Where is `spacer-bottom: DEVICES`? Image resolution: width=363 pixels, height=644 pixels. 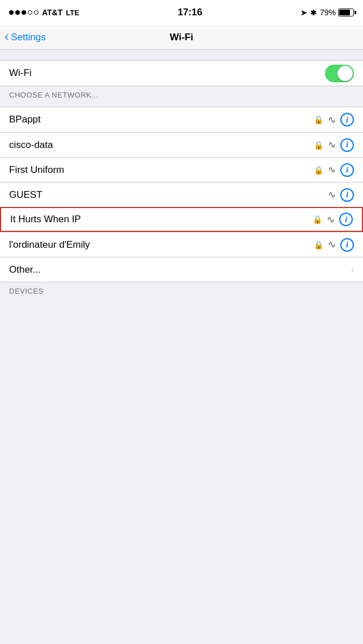 spacer-bottom: DEVICES is located at coordinates (182, 293).